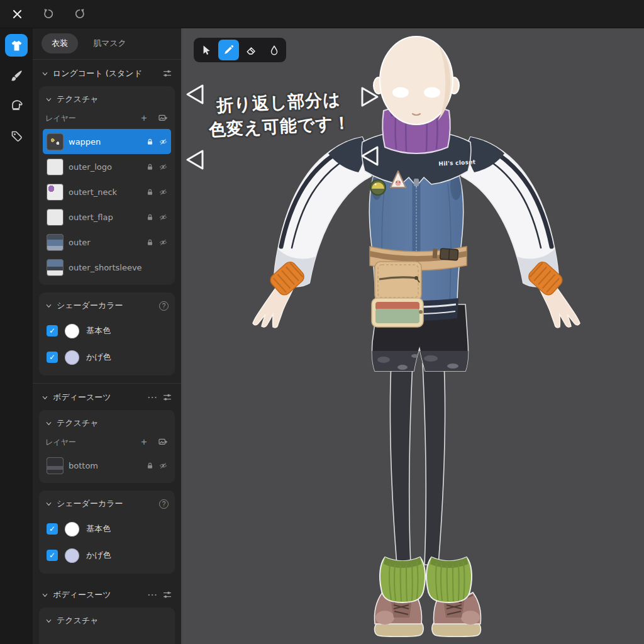 This screenshot has height=644, width=644. What do you see at coordinates (107, 465) in the screenshot?
I see `layer-row-bottom: bottom` at bounding box center [107, 465].